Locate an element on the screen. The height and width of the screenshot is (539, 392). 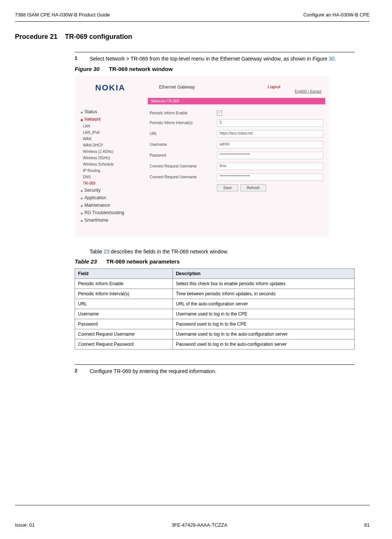
sidebar-smarthome: SmartHome is located at coordinates (107, 220).